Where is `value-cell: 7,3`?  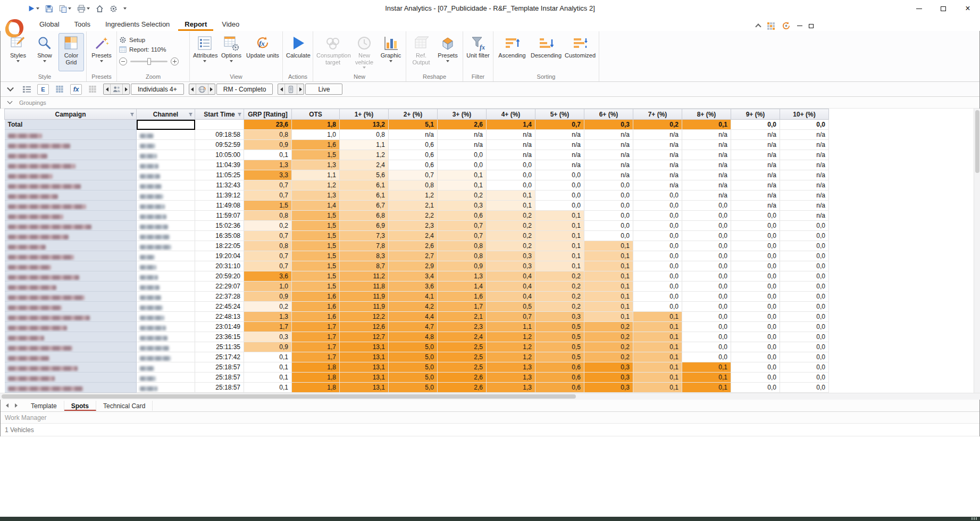 value-cell: 7,3 is located at coordinates (364, 236).